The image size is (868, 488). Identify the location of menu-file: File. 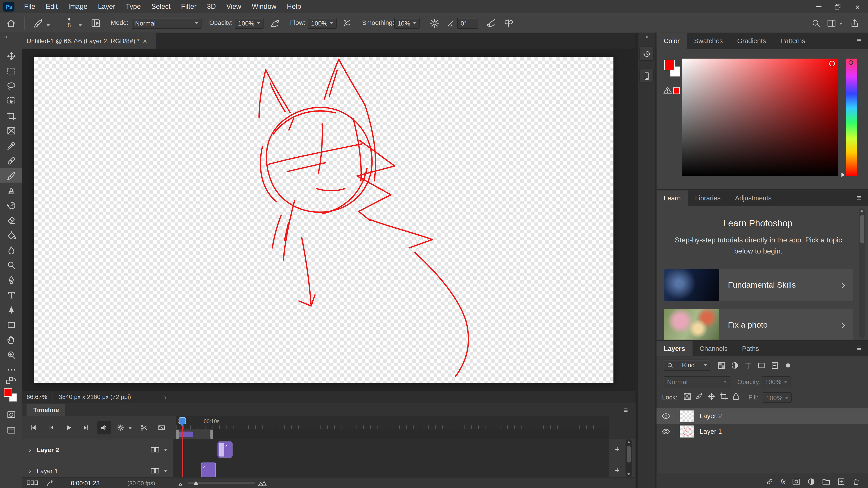
(30, 7).